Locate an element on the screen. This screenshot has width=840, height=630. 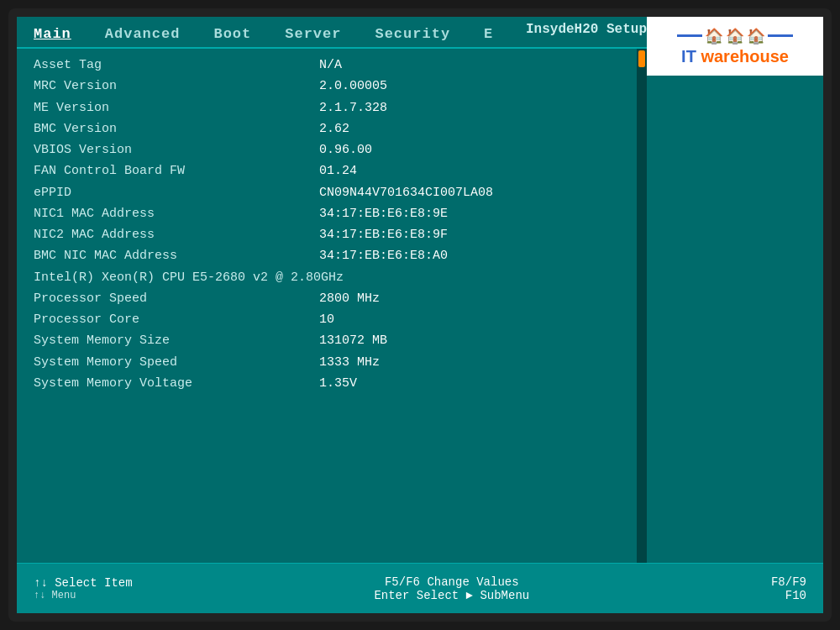
field-value: 1333 MHz is located at coordinates (349, 363).